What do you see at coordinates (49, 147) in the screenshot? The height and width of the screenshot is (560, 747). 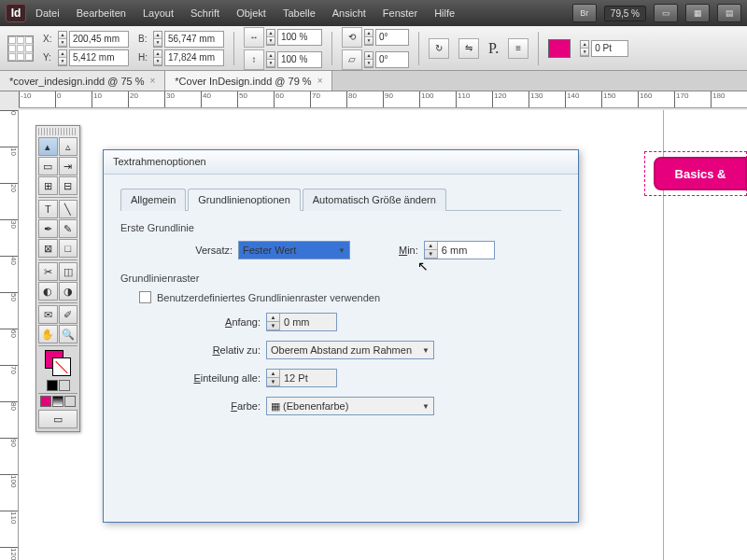 I see `selection-tool: ▴` at bounding box center [49, 147].